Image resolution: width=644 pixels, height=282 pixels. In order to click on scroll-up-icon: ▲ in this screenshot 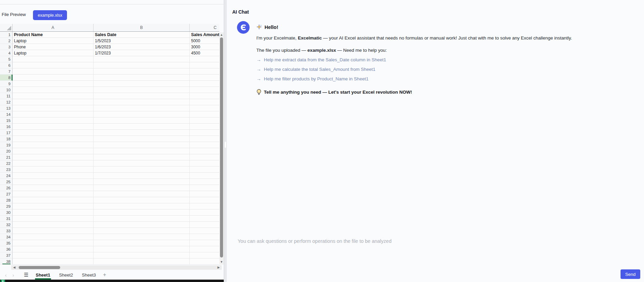, I will do `click(222, 35)`.